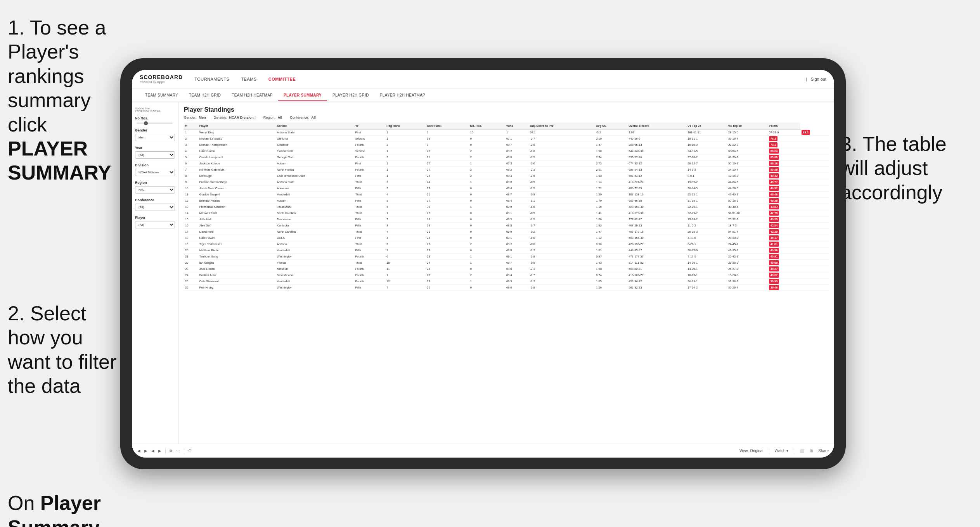  What do you see at coordinates (155, 148) in the screenshot?
I see `year-label: Year` at bounding box center [155, 148].